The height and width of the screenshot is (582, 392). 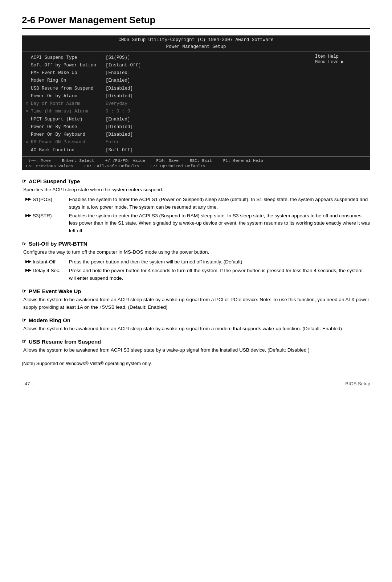 I want to click on bios-row-9: Power On By Mouse[Disabled], so click(x=167, y=127).